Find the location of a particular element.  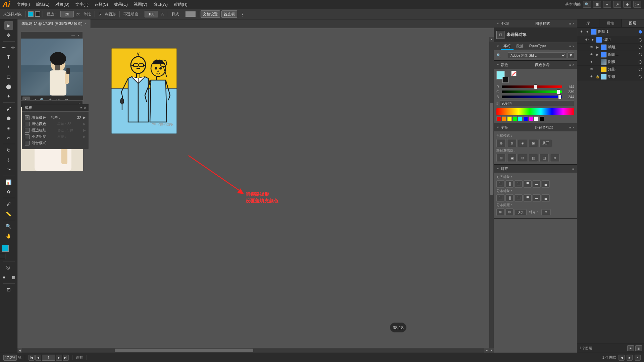

artboard-back: ◀ is located at coordinates (622, 358).